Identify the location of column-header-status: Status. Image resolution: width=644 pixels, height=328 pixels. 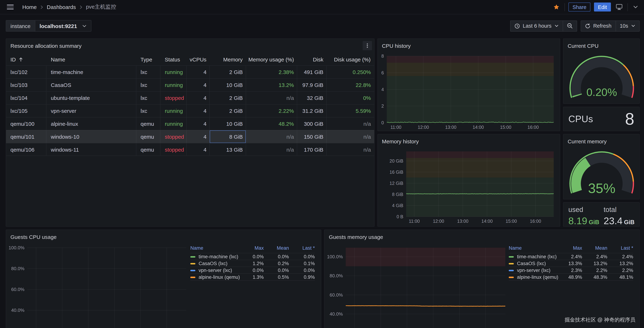
(174, 59).